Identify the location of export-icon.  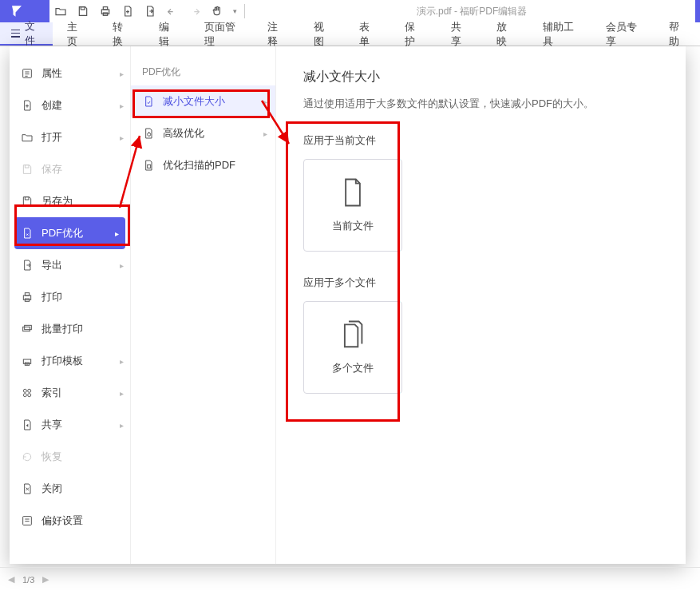
(27, 265).